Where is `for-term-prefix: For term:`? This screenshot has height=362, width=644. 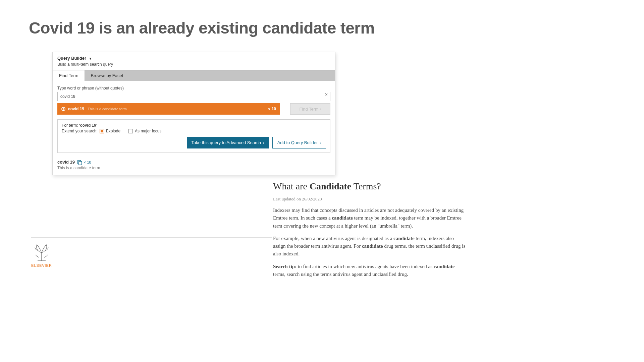
for-term-prefix: For term: is located at coordinates (70, 125).